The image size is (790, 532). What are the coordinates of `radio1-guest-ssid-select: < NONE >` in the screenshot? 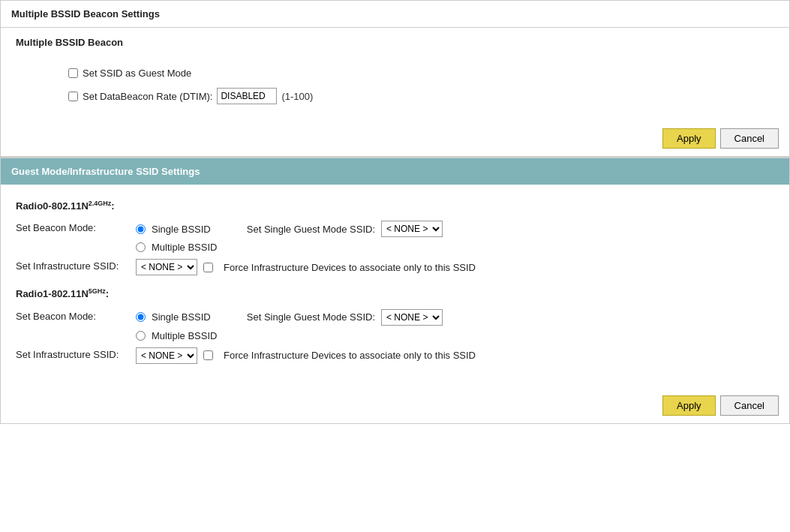 It's located at (412, 317).